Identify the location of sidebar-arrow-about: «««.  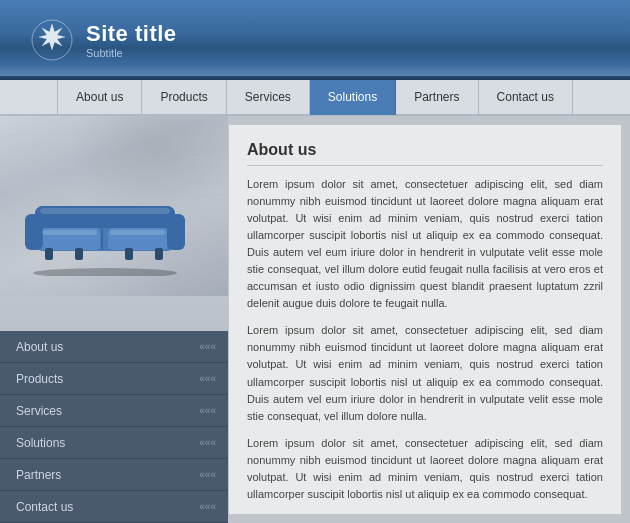
(208, 346).